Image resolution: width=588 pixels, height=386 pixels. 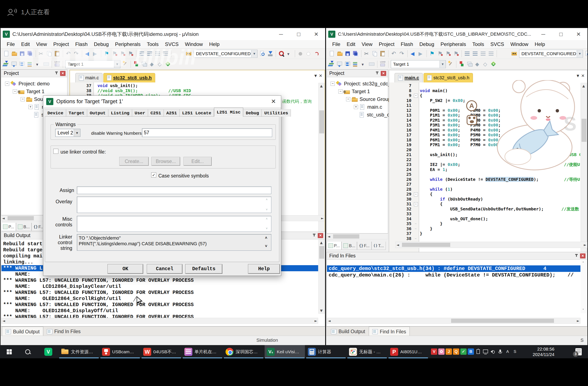 I want to click on tray-java-icon: J, so click(x=449, y=351).